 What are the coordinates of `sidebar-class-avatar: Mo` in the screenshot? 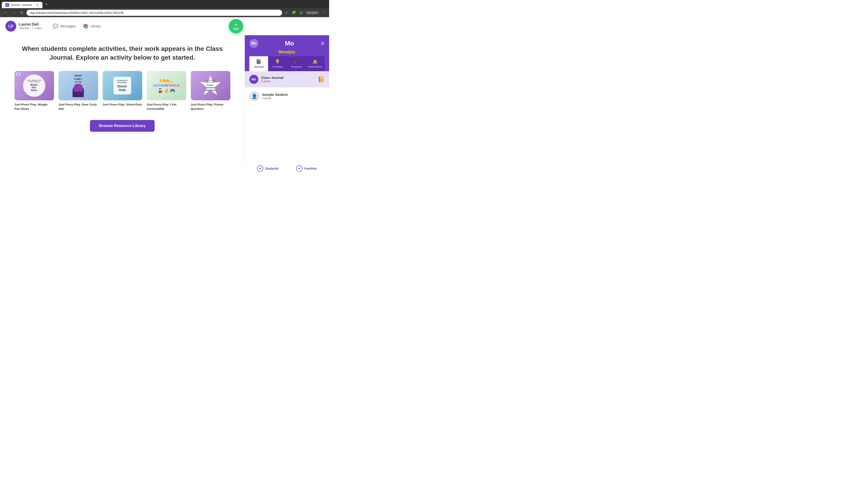 It's located at (254, 43).